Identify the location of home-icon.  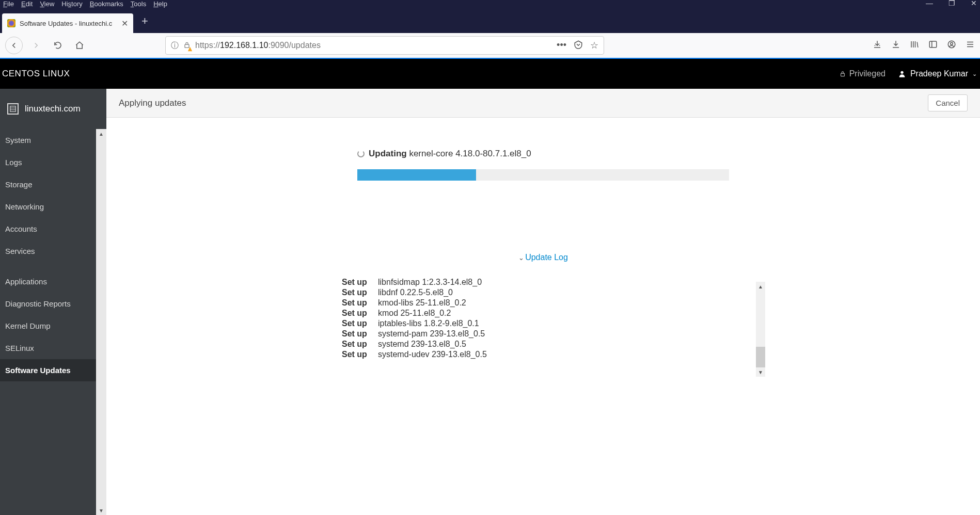
(80, 45).